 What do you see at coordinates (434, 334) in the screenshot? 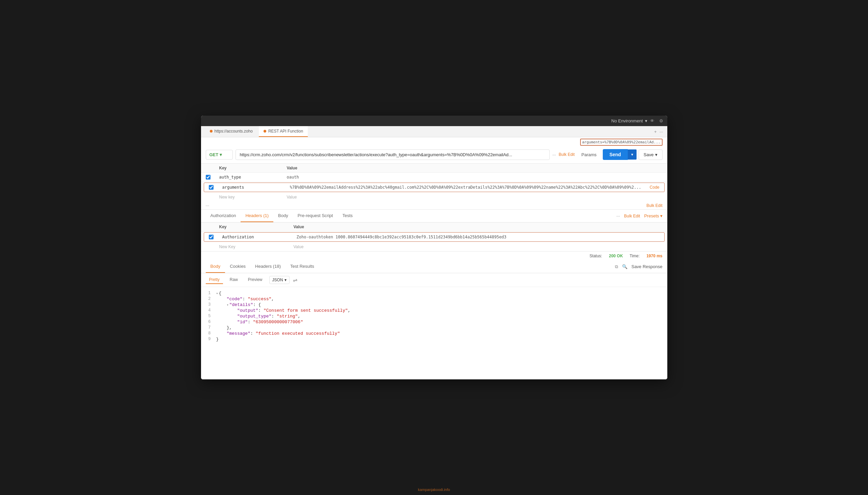
I see `code-line-8: 8 "message": "function executed successf…` at bounding box center [434, 334].